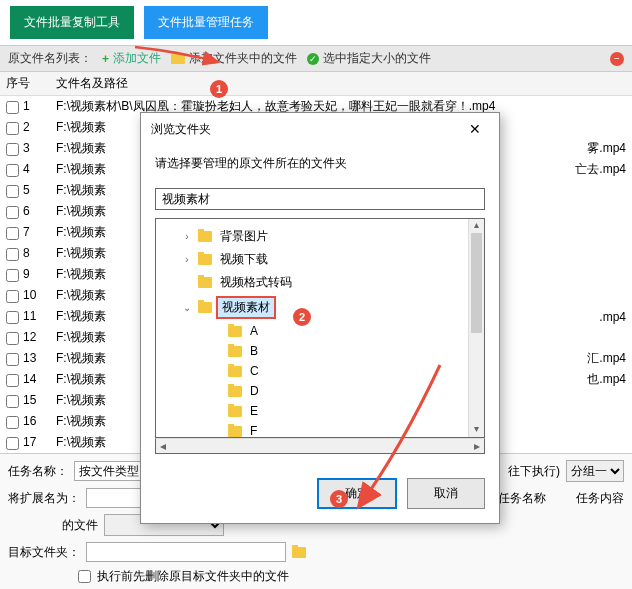 The image size is (632, 589). What do you see at coordinates (38, 472) in the screenshot?
I see `task-name-label: 任务名称：` at bounding box center [38, 472].